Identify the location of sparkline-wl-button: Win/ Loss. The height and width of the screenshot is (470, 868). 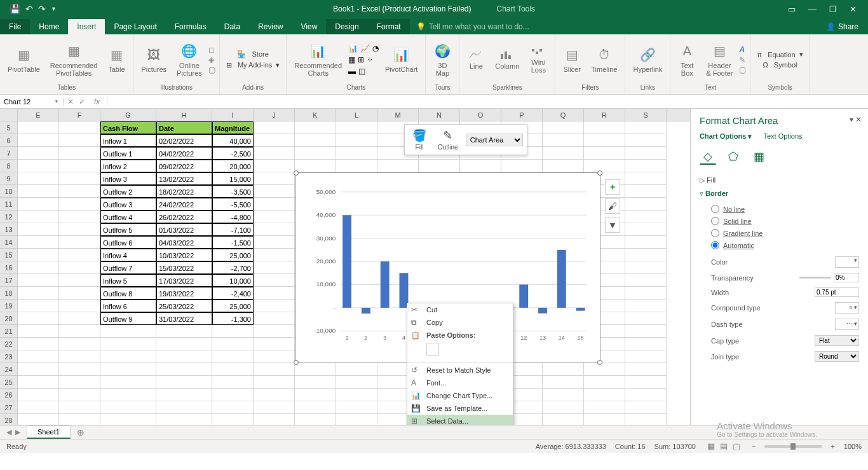
(538, 60).